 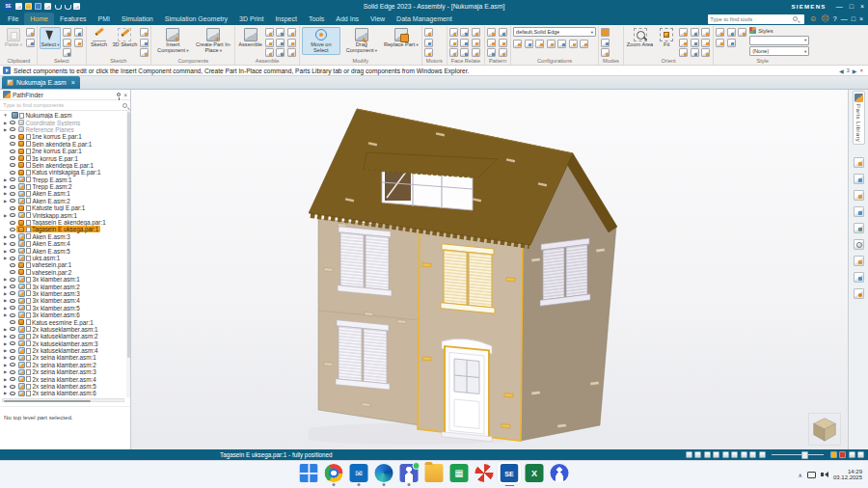 I want to click on close-button: ×, so click(x=862, y=6).